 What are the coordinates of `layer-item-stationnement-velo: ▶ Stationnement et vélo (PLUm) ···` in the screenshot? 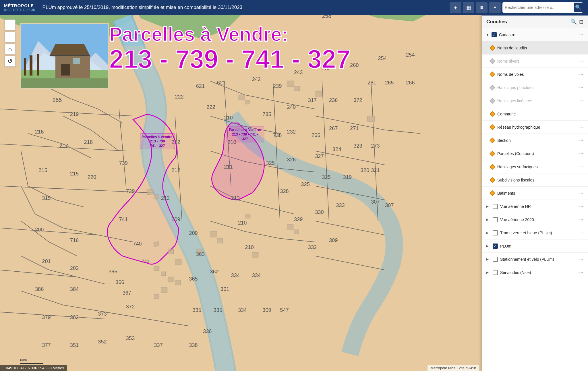 It's located at (535, 259).